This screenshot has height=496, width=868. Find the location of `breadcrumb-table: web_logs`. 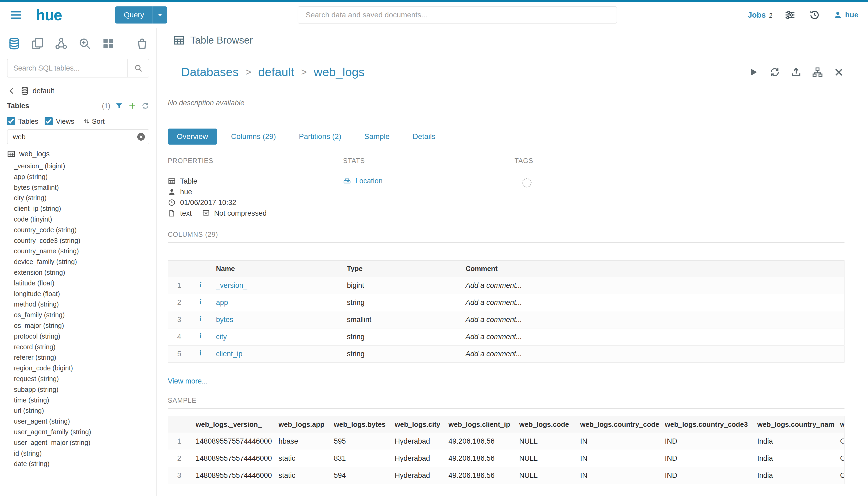

breadcrumb-table: web_logs is located at coordinates (339, 72).